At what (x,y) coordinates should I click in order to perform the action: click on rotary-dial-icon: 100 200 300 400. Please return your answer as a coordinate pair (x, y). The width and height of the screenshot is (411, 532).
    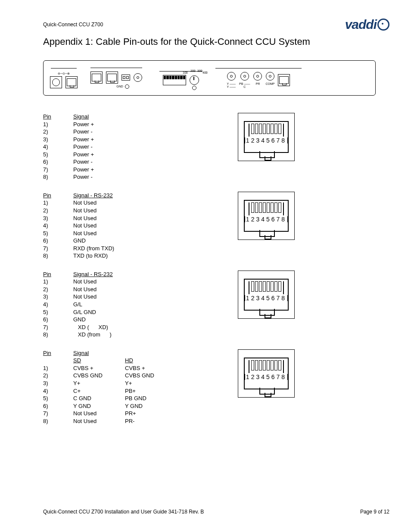
    Looking at the image, I should click on (194, 80).